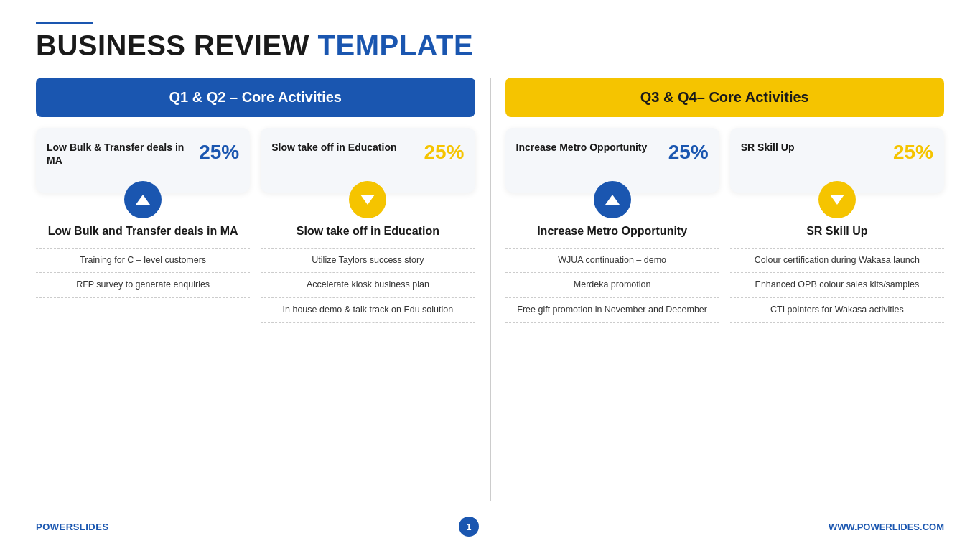  I want to click on left-card-2-percent: 25%, so click(444, 152).